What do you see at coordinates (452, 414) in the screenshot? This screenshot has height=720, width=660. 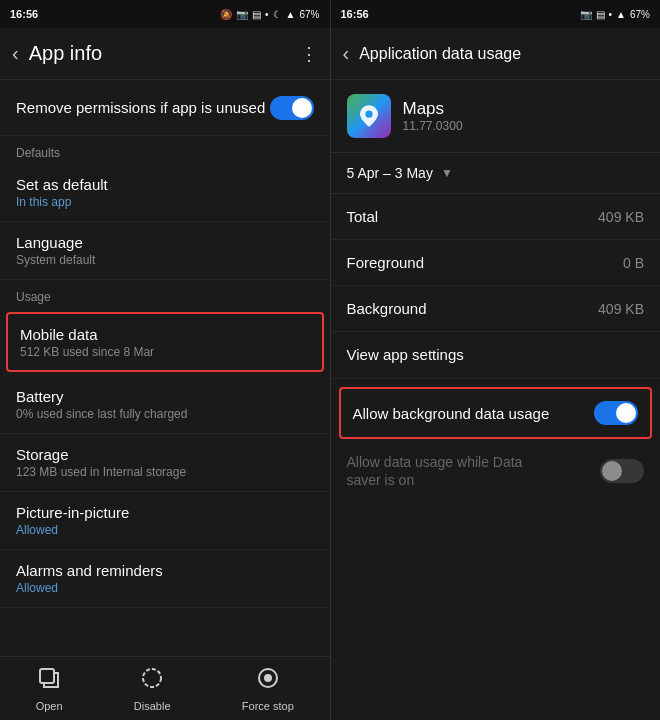 I see `allow-bg-label: Allow background data usage` at bounding box center [452, 414].